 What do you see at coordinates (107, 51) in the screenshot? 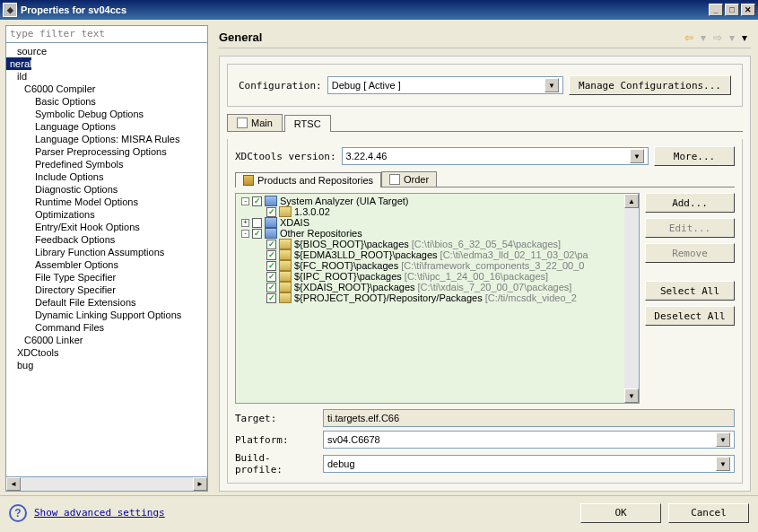
I see `nav-item: source` at bounding box center [107, 51].